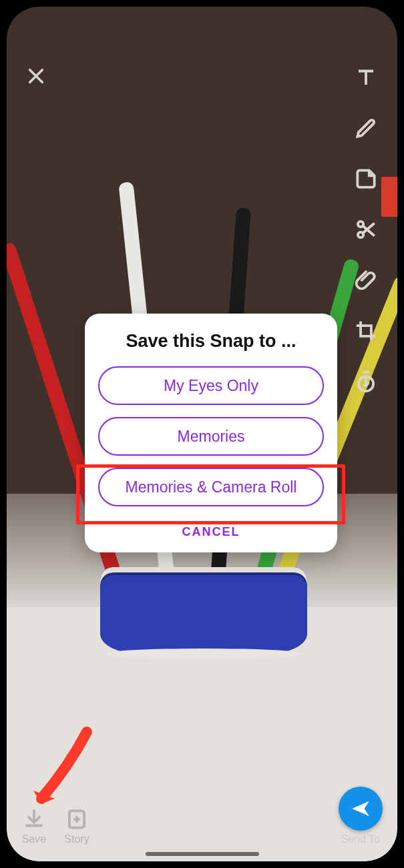  What do you see at coordinates (211, 531) in the screenshot?
I see `cancel-button: CANCEL` at bounding box center [211, 531].